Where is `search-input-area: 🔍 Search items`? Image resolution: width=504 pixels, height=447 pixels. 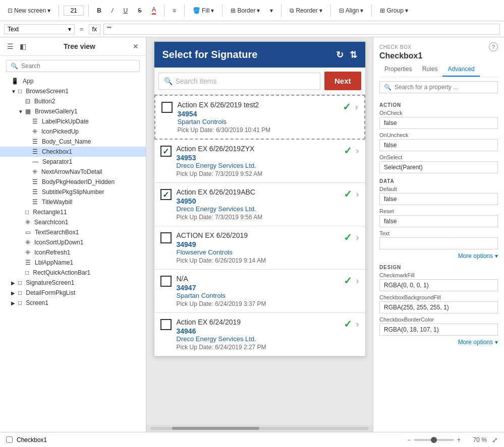 search-input-area: 🔍 Search items is located at coordinates (239, 81).